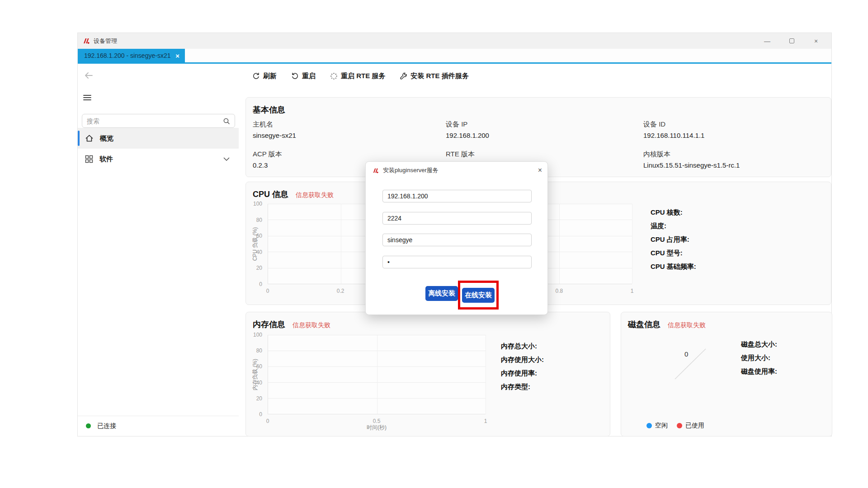  What do you see at coordinates (759, 358) in the screenshot?
I see `disk-stats: 磁盘总大小: 使用大小: 磁盘使用率:` at bounding box center [759, 358].